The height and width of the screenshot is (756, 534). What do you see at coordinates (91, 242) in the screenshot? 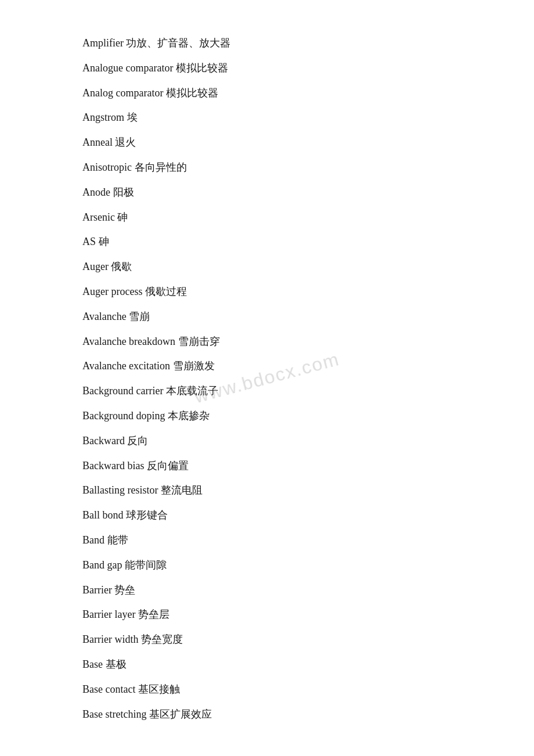
I see `term-english: AS` at bounding box center [91, 242].